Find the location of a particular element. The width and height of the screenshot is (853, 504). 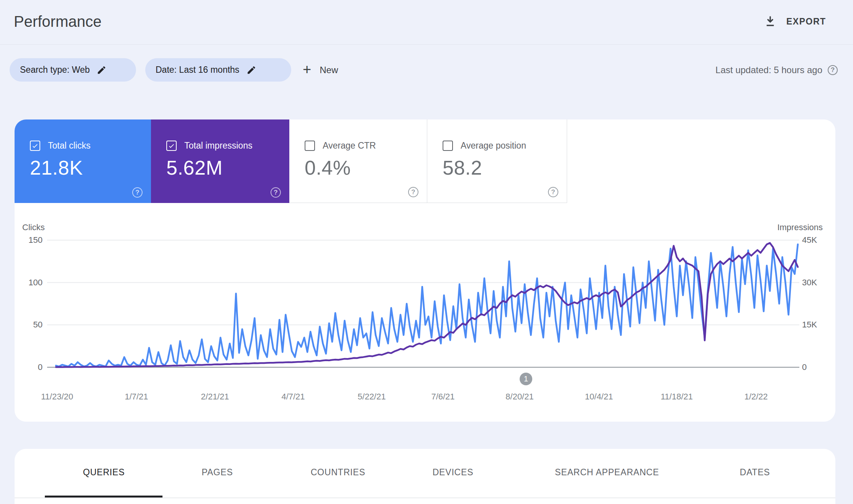

x-axis-tick: 10/4/21 is located at coordinates (599, 397).